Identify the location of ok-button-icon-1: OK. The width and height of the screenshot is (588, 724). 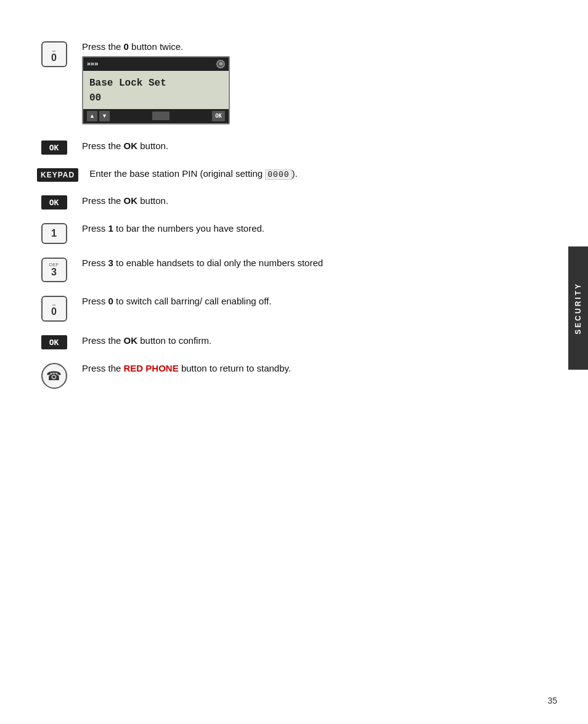
(54, 148).